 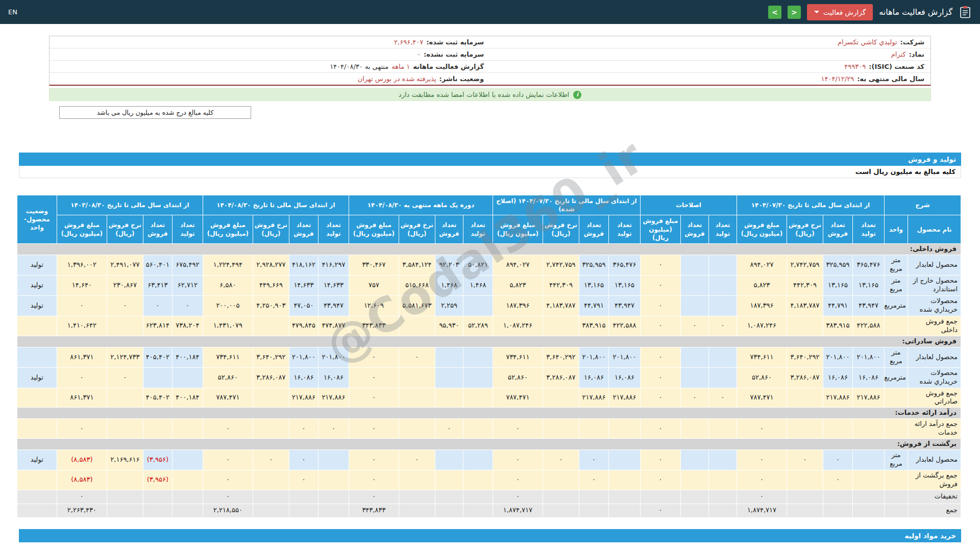 I want to click on table-cell: ۴۲۲,۵۸۸, so click(x=624, y=325).